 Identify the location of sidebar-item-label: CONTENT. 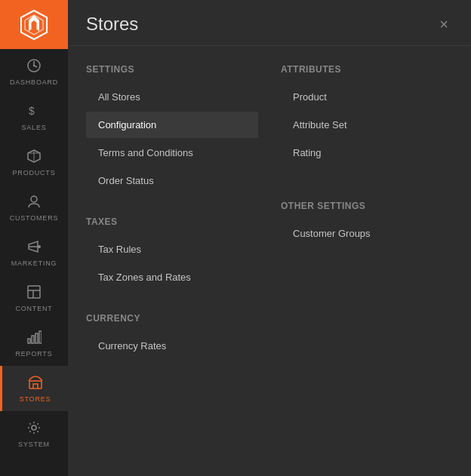
(33, 309).